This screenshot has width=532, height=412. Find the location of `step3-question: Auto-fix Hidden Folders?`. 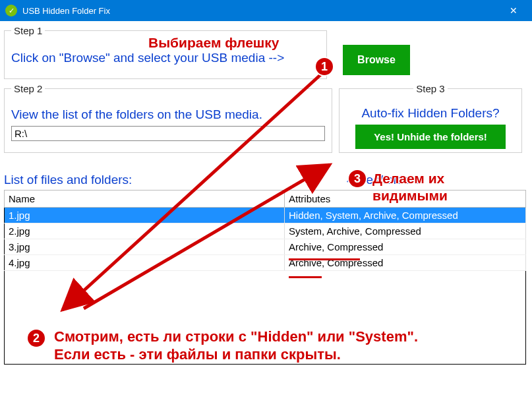

step3-question: Auto-fix Hidden Folders? is located at coordinates (430, 113).